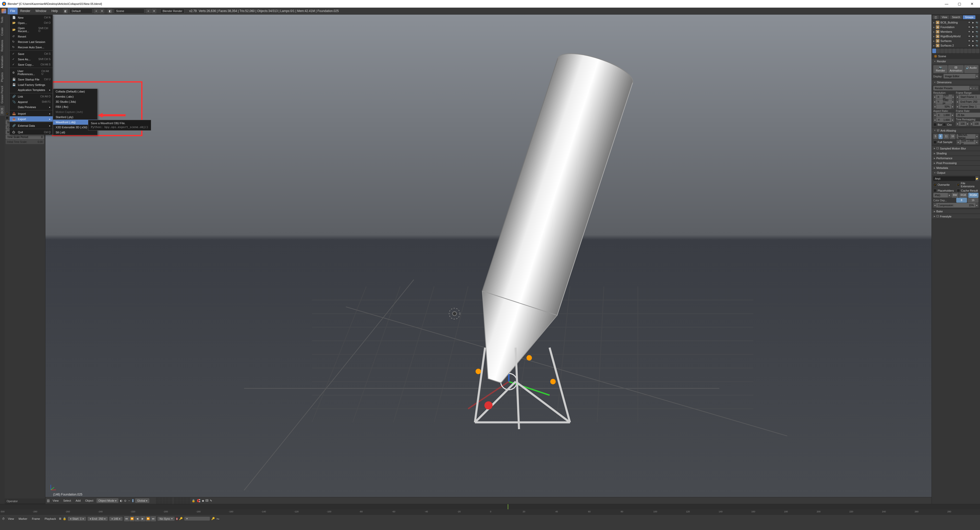 The width and height of the screenshot is (980, 530). I want to click on res-pct-field: ◂50%▸, so click(943, 107).